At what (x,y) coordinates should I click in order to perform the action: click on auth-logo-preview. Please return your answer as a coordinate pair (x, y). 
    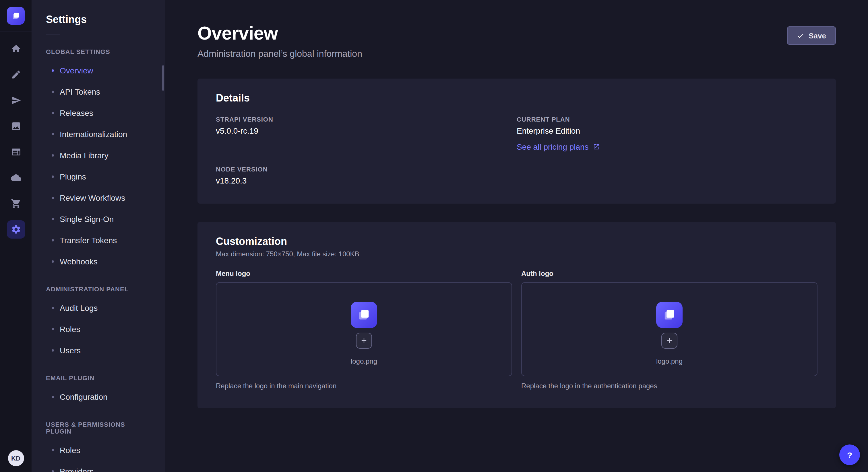
    Looking at the image, I should click on (669, 315).